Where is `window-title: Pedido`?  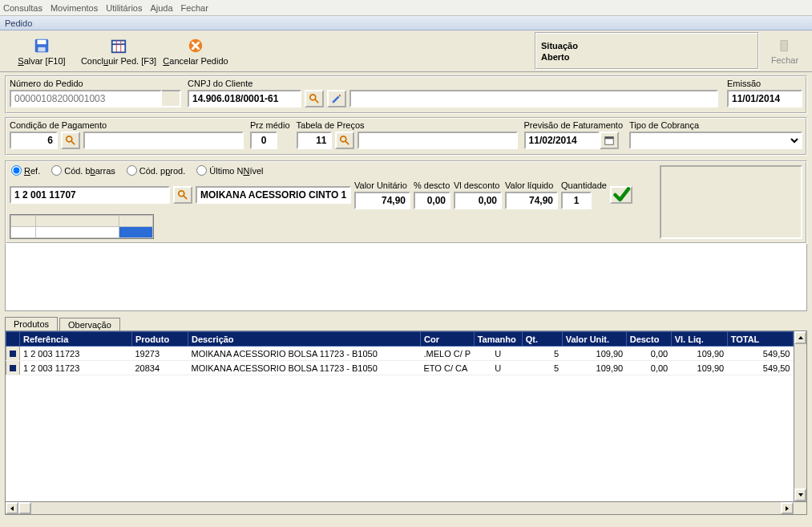
window-title: Pedido is located at coordinates (406, 23).